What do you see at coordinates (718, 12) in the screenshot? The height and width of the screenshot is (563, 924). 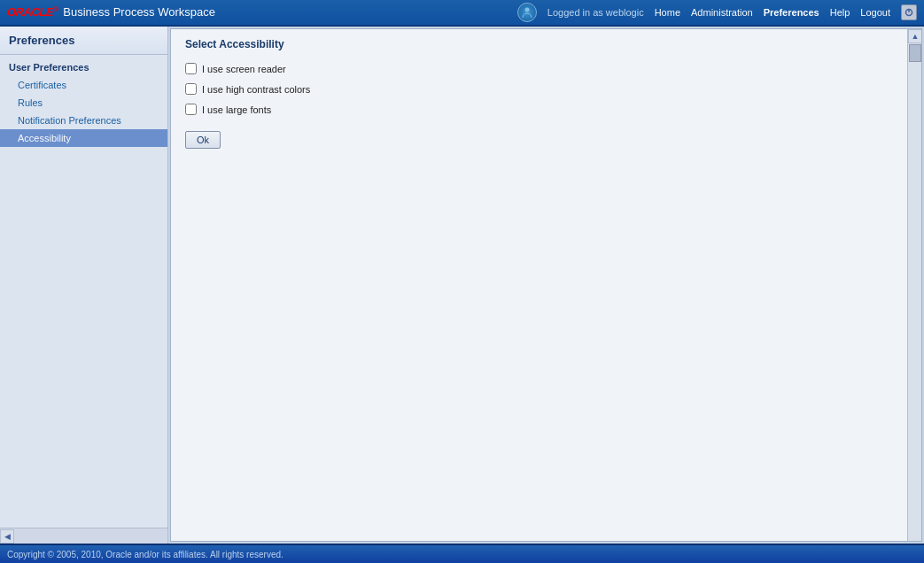 I see `header-right: Logged in as weblogic Home Administratio…` at bounding box center [718, 12].